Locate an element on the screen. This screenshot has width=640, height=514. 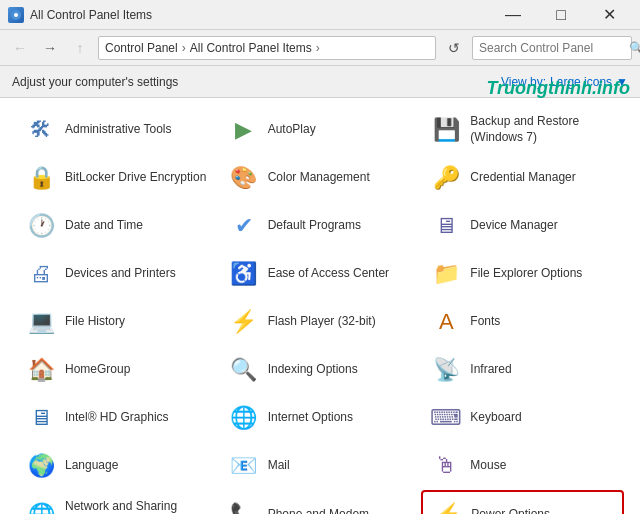
keyboard-label: Keyboard is located at coordinates (496, 418).